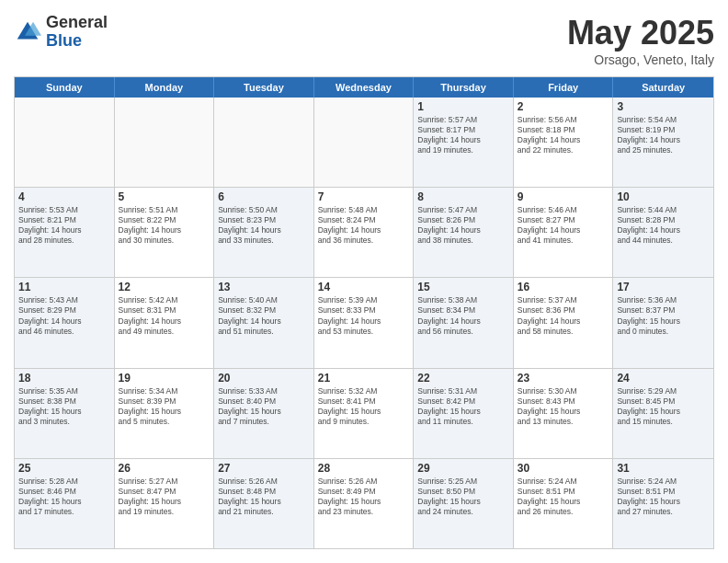  What do you see at coordinates (664, 225) in the screenshot?
I see `day-info: Sunrise: 5:44 AM Sunset: 8:28 PM Dayligh…` at bounding box center [664, 225].